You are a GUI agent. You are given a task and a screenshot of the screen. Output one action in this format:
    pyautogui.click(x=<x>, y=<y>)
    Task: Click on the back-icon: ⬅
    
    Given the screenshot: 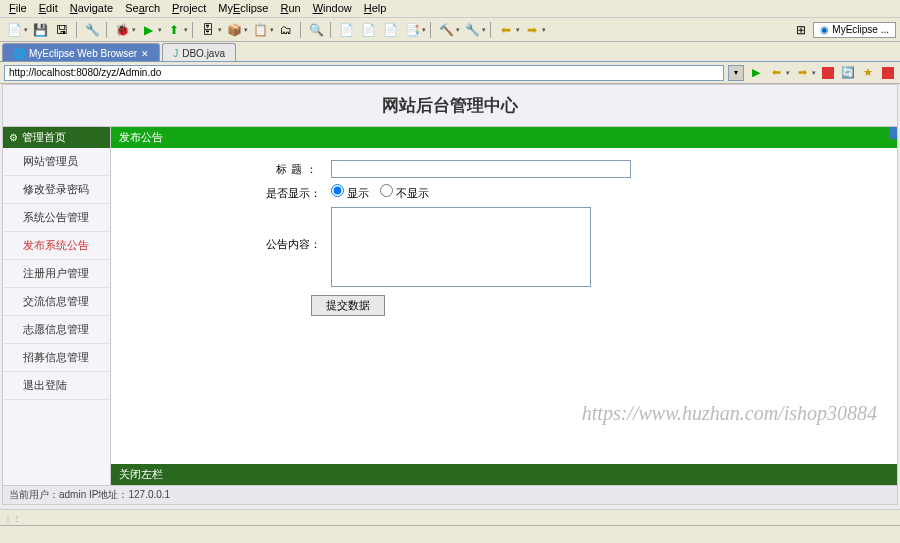 What is the action you would take?
    pyautogui.click(x=506, y=30)
    